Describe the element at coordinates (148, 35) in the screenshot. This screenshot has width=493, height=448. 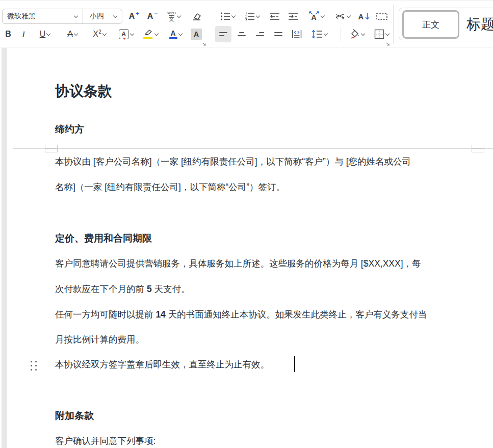
I see `highlighter-icon` at that location.